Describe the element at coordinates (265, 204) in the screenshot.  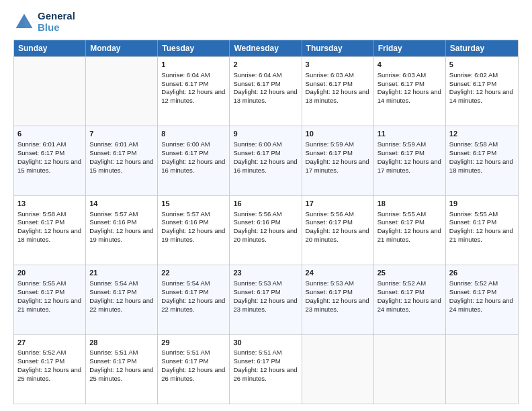
I see `day-number: 16` at that location.